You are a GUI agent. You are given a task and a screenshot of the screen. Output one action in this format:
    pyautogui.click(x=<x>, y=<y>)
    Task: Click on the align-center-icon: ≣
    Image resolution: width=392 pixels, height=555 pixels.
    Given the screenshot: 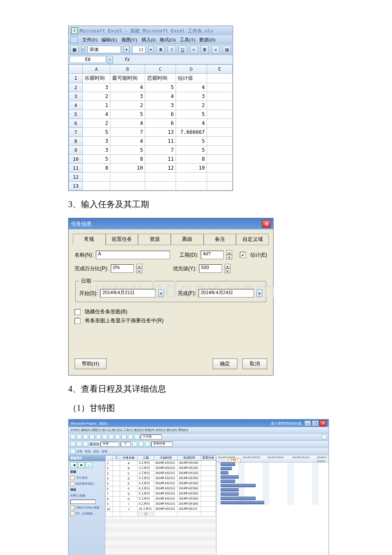 What is the action you would take?
    pyautogui.click(x=205, y=49)
    